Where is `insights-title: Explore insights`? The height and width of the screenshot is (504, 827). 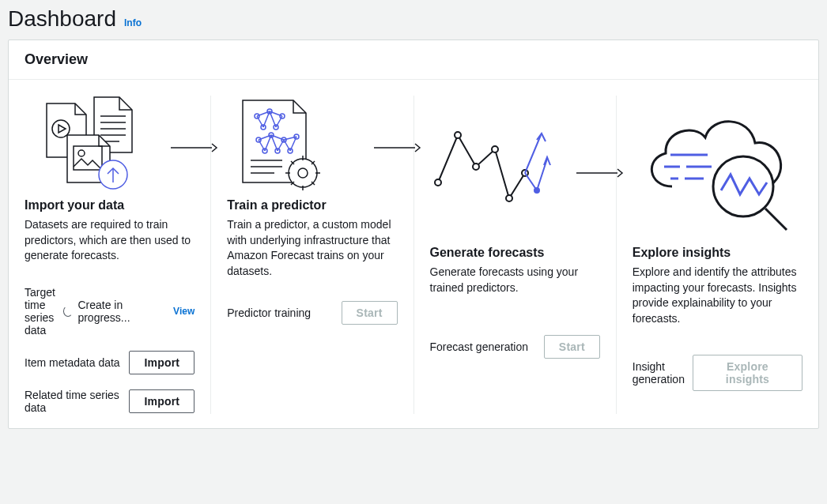
insights-title: Explore insights is located at coordinates (718, 253).